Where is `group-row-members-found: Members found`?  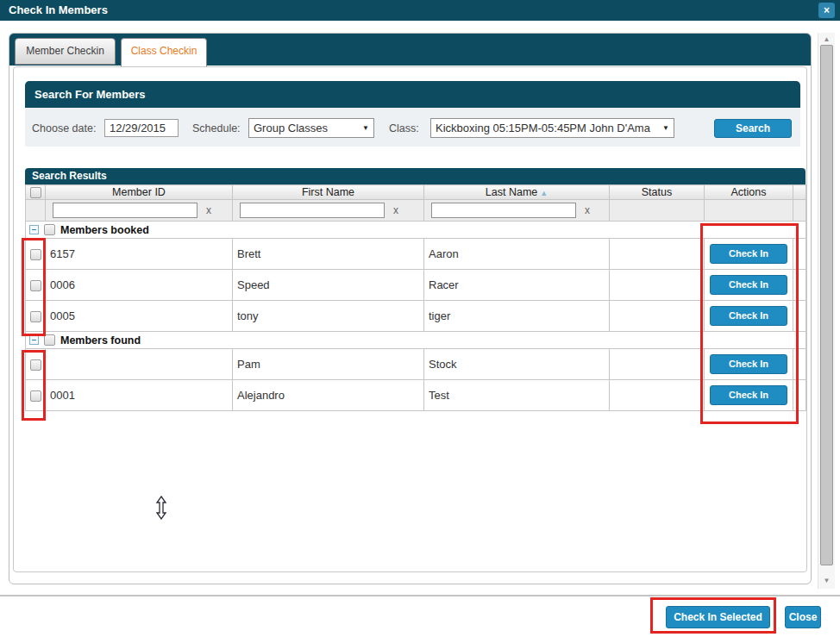 group-row-members-found: Members found is located at coordinates (416, 340).